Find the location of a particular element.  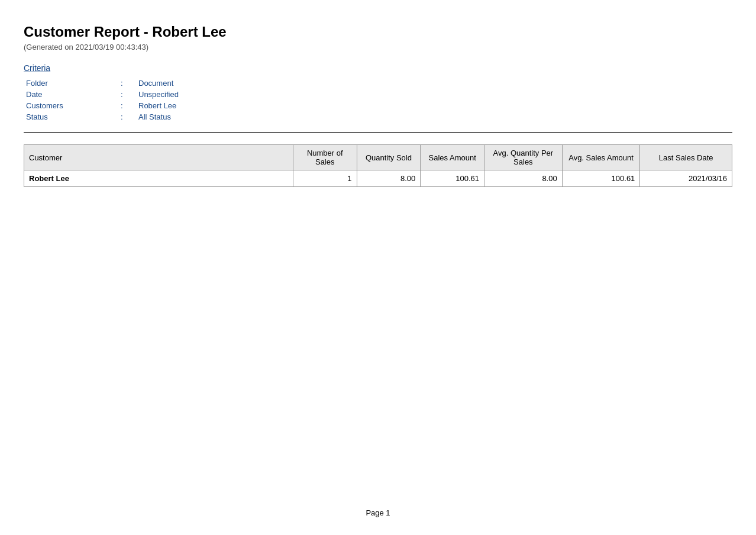

criteria-table: Folder : Document Date : Unspecified Cus… is located at coordinates (102, 100).